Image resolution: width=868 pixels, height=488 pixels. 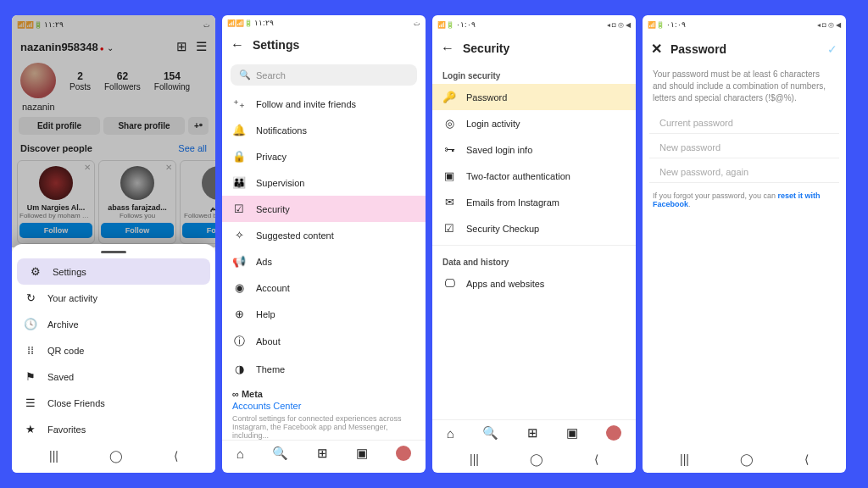 What do you see at coordinates (487, 97) in the screenshot?
I see `item-label: Password` at bounding box center [487, 97].